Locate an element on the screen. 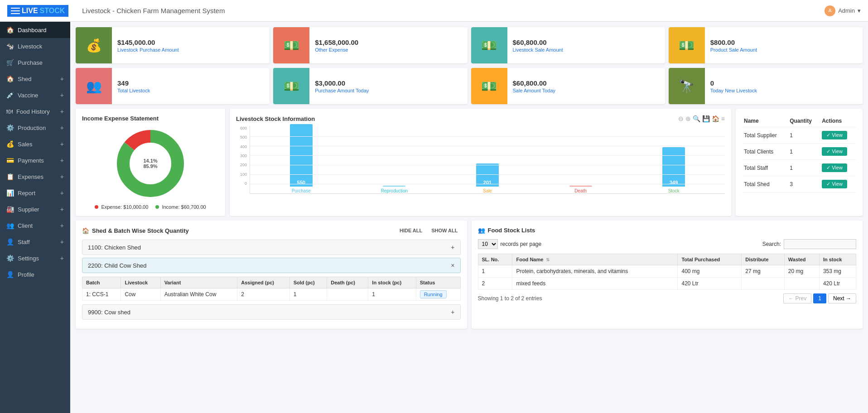  donut-label: 14.1%85.9% is located at coordinates (150, 163).